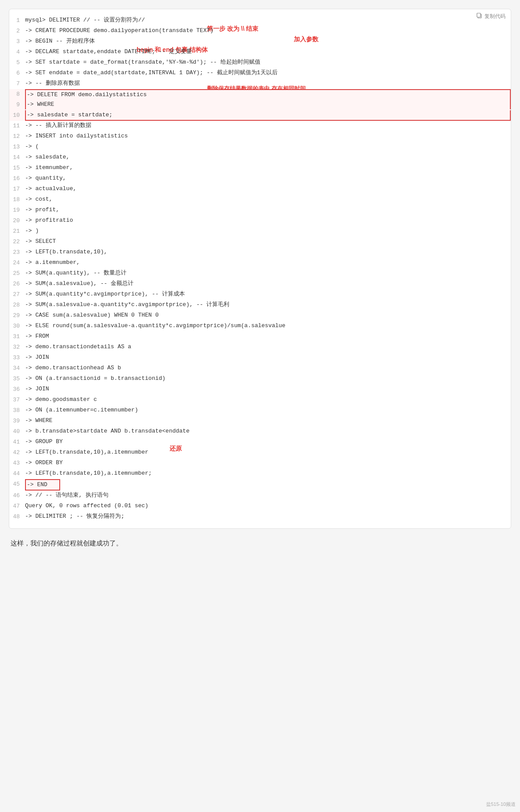  What do you see at coordinates (44, 463) in the screenshot?
I see `line-content: -> ORDER BY` at bounding box center [44, 463].